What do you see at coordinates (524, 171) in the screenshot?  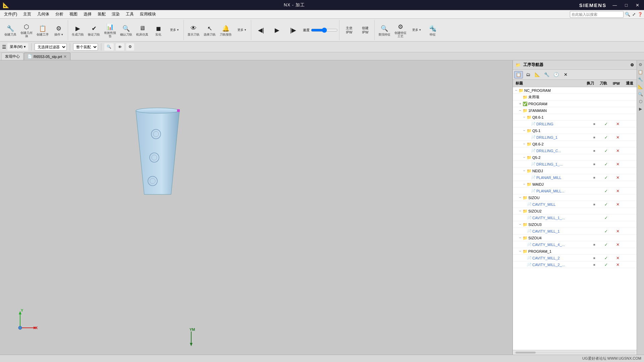 I see `toggle-neidj: −` at bounding box center [524, 171].